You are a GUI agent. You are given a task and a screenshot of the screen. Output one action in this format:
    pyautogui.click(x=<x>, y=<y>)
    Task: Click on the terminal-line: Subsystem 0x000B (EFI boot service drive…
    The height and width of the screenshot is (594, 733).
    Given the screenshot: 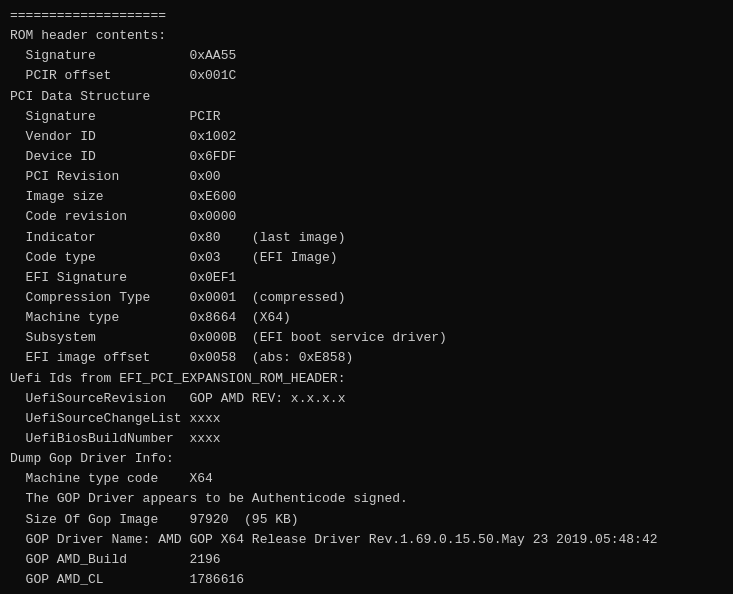 What is the action you would take?
    pyautogui.click(x=366, y=338)
    